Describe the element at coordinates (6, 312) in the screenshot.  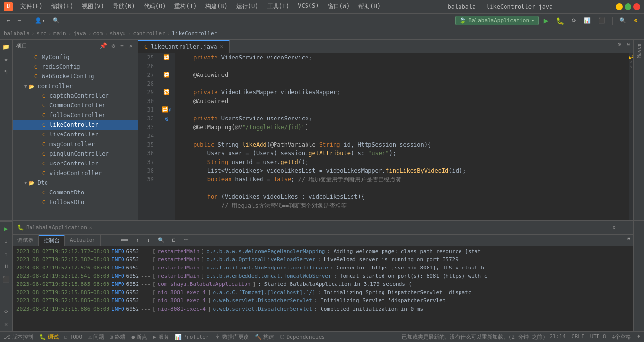
I see `bottom-icon-settings: ⚙` at that location.